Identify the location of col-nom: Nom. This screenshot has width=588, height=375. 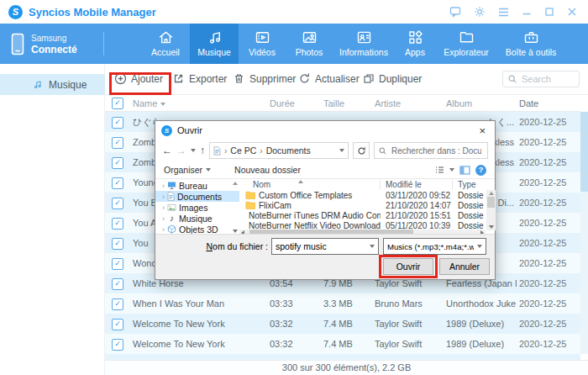
(310, 185).